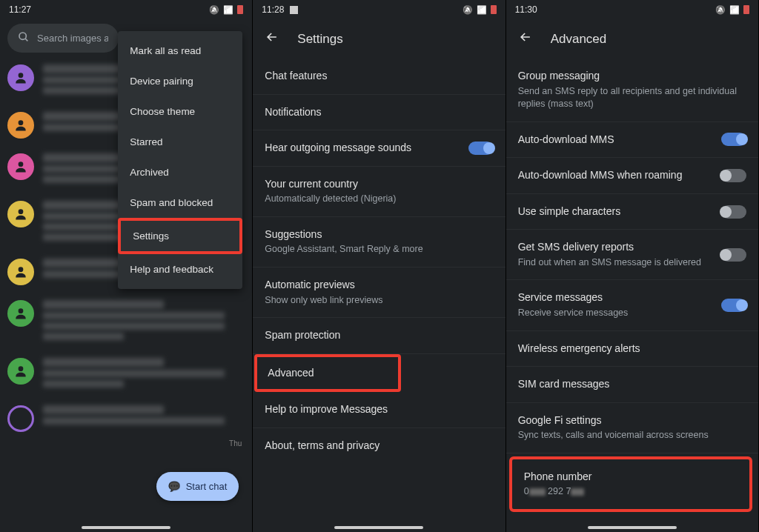 The width and height of the screenshot is (759, 532). Describe the element at coordinates (632, 385) in the screenshot. I see `setting-sim-messages: SIM card messages` at that location.